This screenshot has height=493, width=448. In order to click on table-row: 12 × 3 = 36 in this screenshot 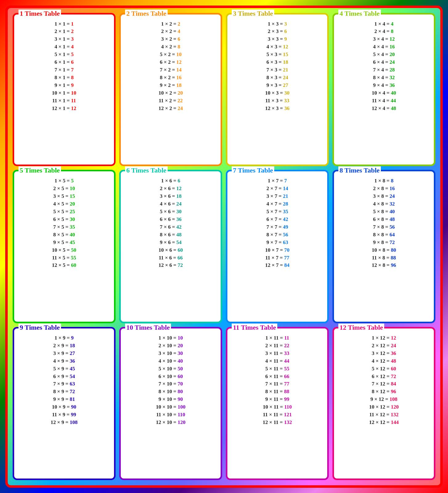, I will do `click(277, 108)`.